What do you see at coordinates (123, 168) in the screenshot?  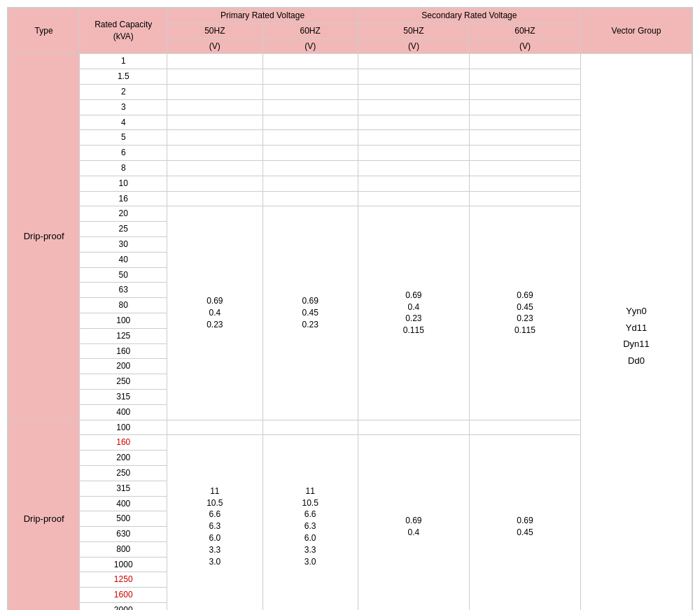 I see `capacity-cell: 8` at bounding box center [123, 168].